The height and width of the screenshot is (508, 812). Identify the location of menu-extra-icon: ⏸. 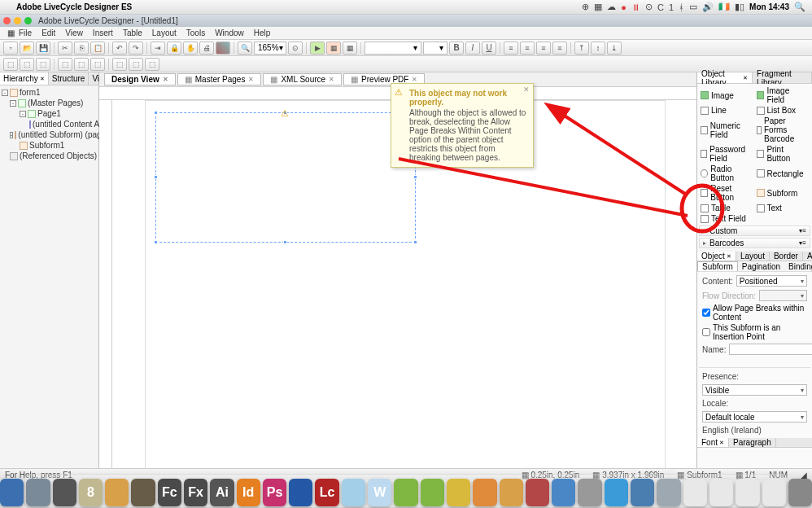
(636, 7).